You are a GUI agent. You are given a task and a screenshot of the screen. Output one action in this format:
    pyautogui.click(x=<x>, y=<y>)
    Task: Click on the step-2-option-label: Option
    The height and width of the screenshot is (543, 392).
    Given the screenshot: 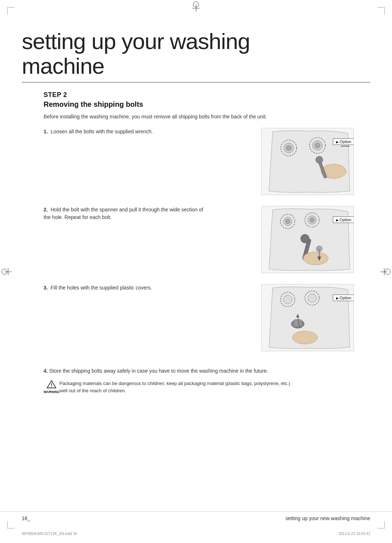 What is the action you would take?
    pyautogui.click(x=343, y=220)
    